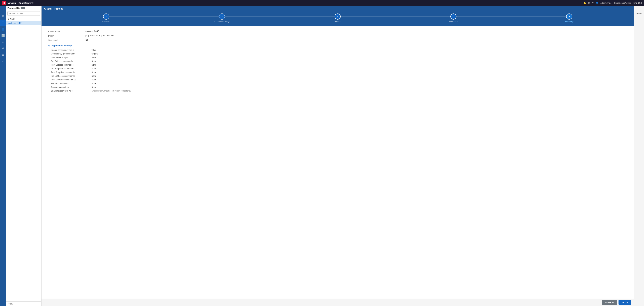  I want to click on nav-list: ☰, so click(3, 55).